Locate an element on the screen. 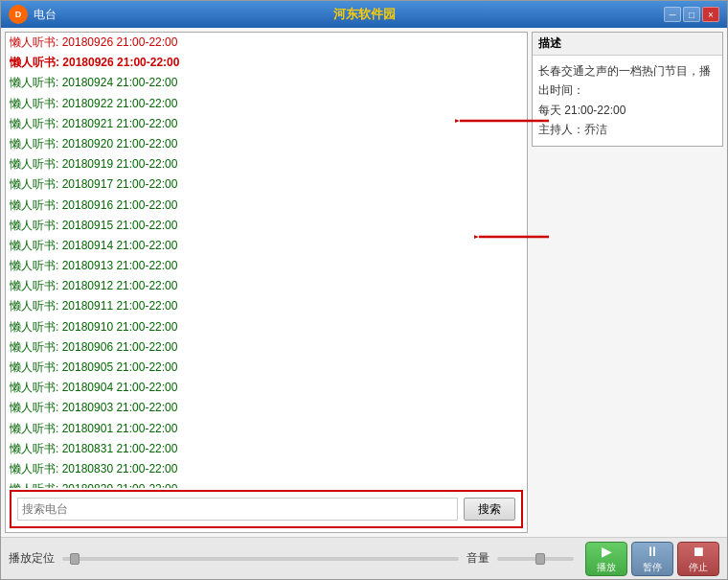  play-label: 播放 is located at coordinates (606, 568).